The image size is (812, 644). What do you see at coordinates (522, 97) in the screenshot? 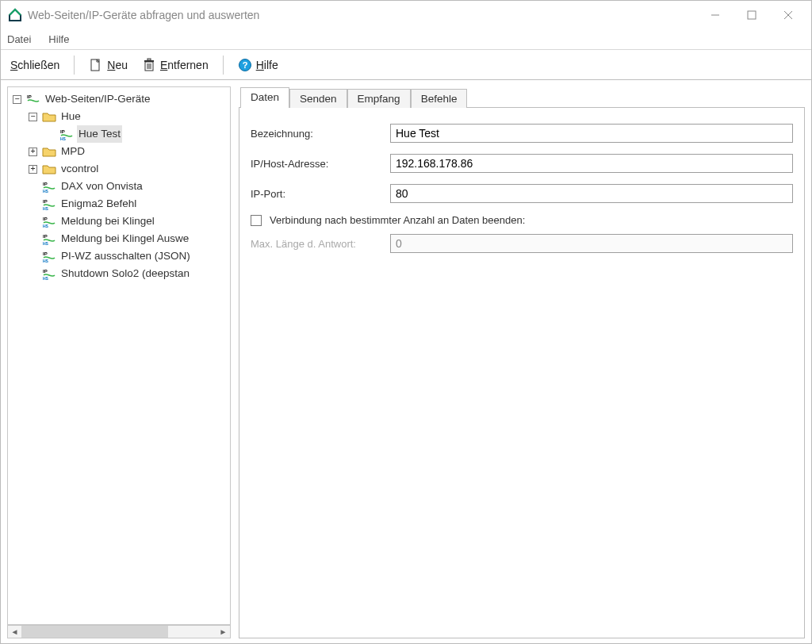
I see `tab-strip: Daten Senden Empfang Befehle` at bounding box center [522, 97].